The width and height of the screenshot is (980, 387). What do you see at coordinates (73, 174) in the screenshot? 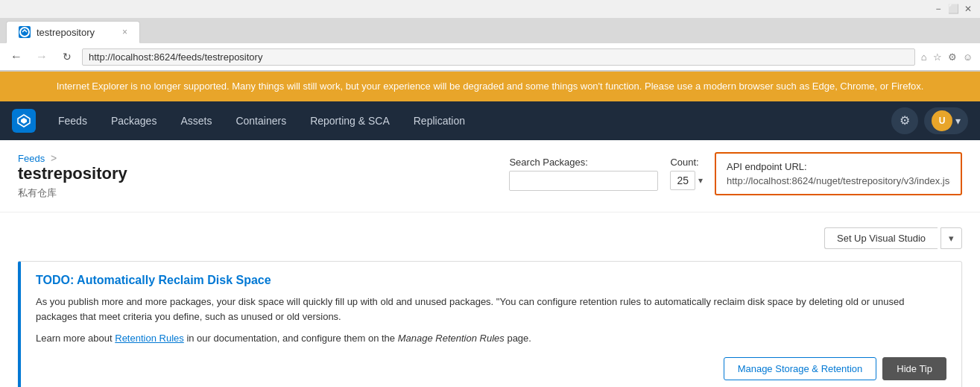
I see `repository-name: testrepository` at bounding box center [73, 174].